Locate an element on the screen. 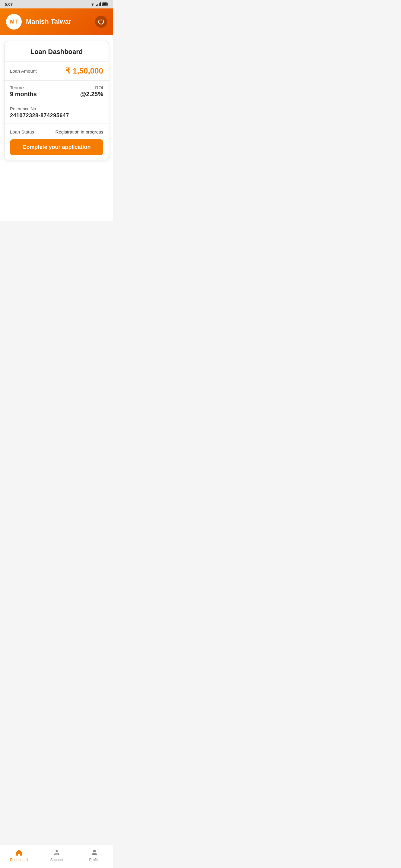  tenure-label: Tenure is located at coordinates (24, 88).